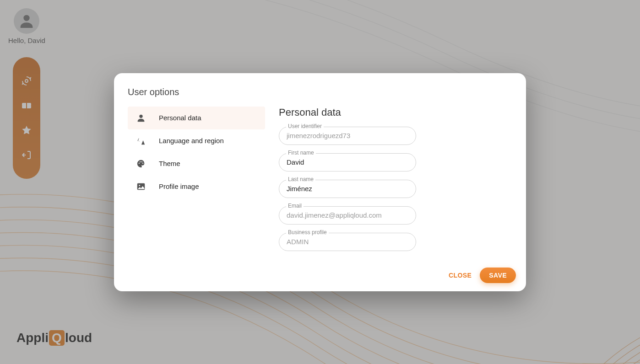 This screenshot has height=364, width=640. What do you see at coordinates (169, 164) in the screenshot?
I see `modal-nav-label: Theme` at bounding box center [169, 164].